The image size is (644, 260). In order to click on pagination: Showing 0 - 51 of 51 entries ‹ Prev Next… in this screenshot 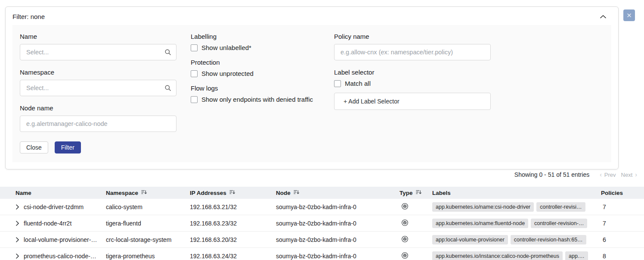, I will do `click(576, 175)`.